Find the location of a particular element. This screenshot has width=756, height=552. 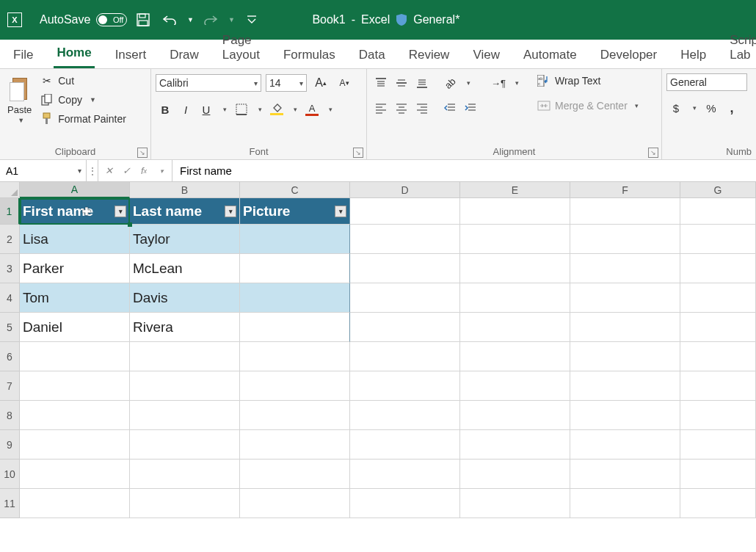

autosave-toggle: AutoSave Off is located at coordinates (84, 20).